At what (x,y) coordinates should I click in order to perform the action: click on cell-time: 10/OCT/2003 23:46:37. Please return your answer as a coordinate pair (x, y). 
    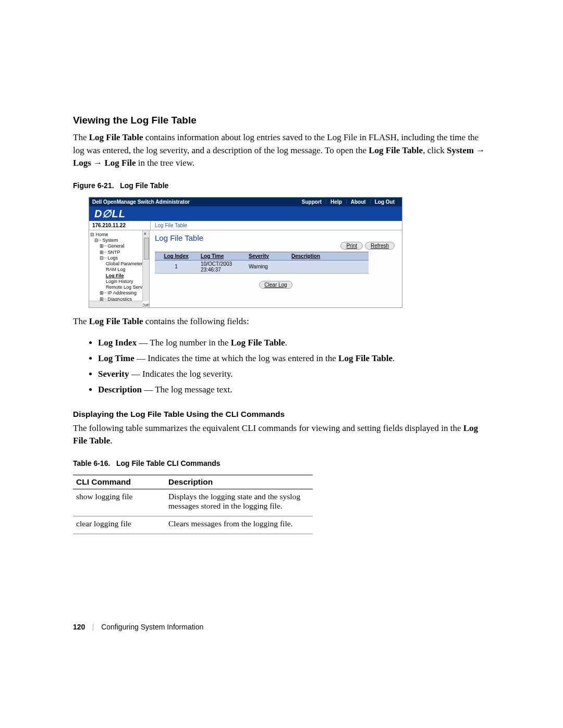
    Looking at the image, I should click on (222, 267).